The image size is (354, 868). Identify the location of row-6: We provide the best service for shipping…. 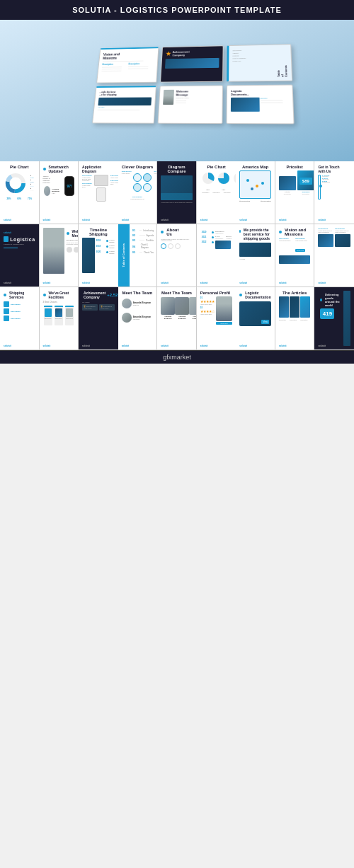
(295, 256).